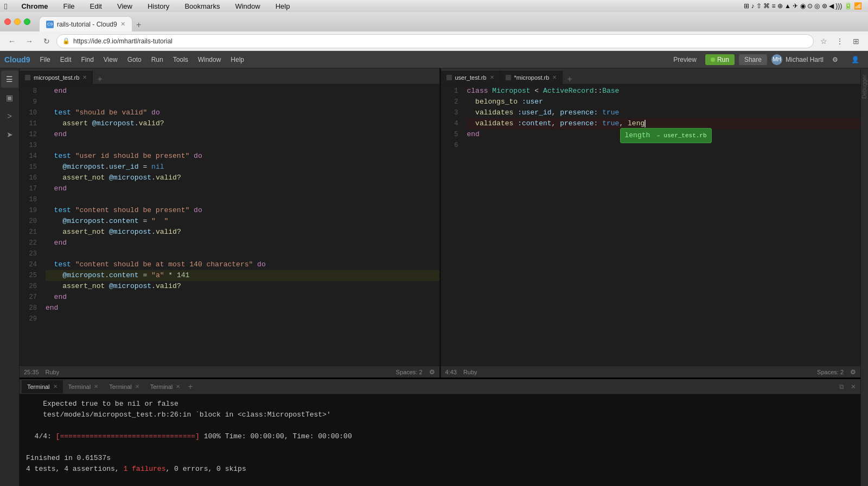 The width and height of the screenshot is (868, 486). Describe the element at coordinates (10, 98) in the screenshot. I see `sidebar-workspace-icon: ▣` at that location.